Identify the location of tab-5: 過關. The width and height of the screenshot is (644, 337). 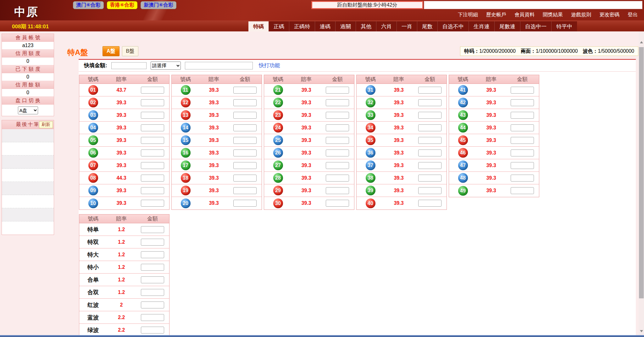
(345, 26).